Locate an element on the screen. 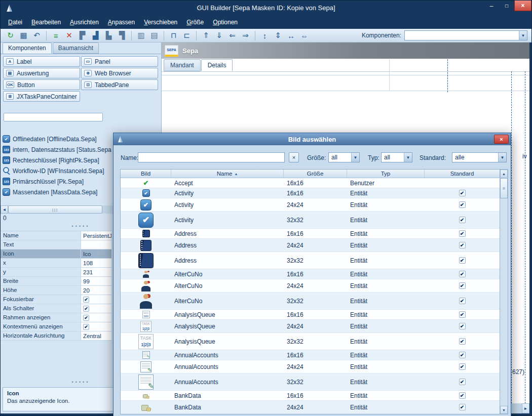 This screenshot has height=416, width=532. move-right-icon: ⇒ is located at coordinates (245, 35).